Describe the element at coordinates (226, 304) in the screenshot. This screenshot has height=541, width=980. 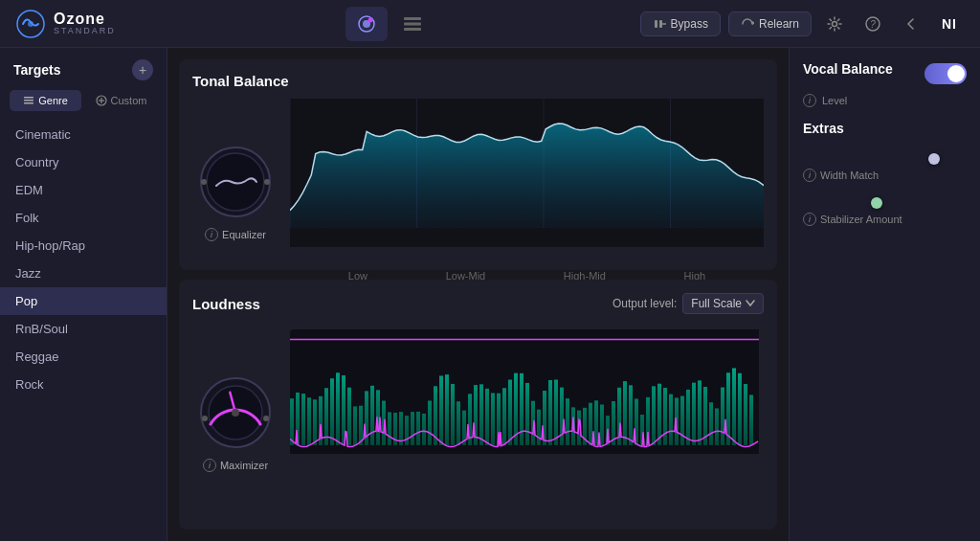
I see `loudness-title: Loudness` at that location.